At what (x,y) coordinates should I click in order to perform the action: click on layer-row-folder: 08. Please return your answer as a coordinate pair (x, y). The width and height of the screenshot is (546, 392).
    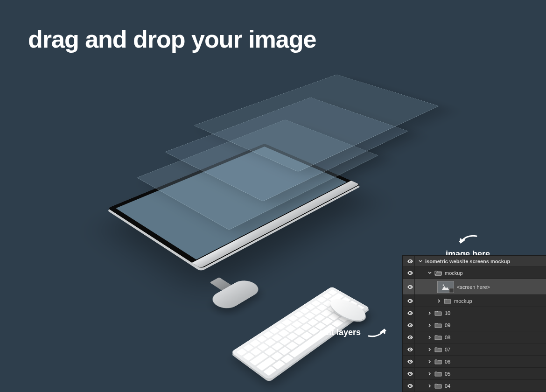
    Looking at the image, I should click on (474, 337).